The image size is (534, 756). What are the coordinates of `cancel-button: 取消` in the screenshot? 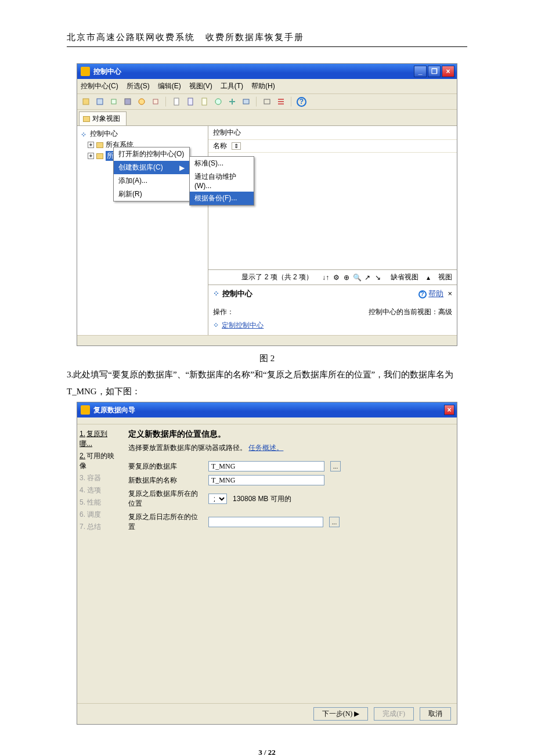 It's located at (435, 714).